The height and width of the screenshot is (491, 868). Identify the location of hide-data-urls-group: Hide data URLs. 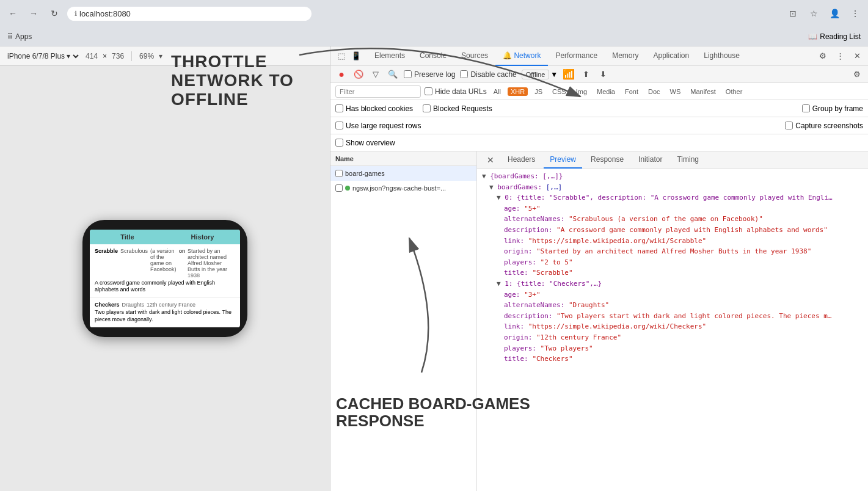
(456, 92).